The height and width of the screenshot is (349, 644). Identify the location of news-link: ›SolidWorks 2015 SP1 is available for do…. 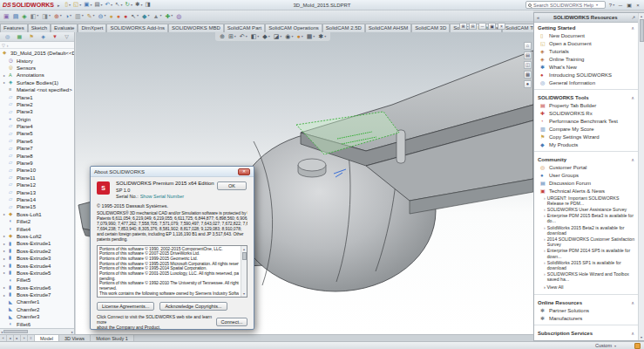
(589, 265).